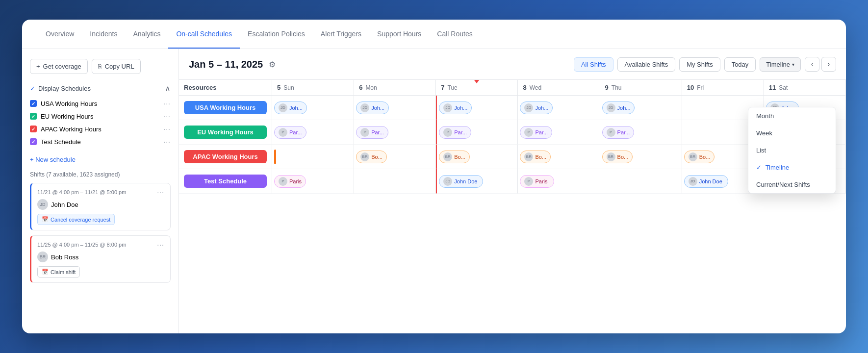  I want to click on avatar-john: JD, so click(43, 204).